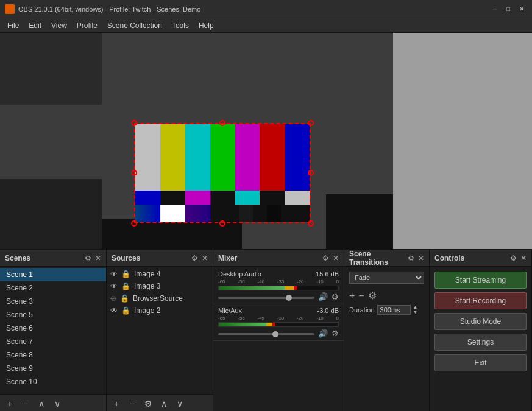 The width and height of the screenshot is (532, 411). What do you see at coordinates (53, 258) in the screenshot?
I see `scenes-panel-header: Scenes ⚙ ✕` at bounding box center [53, 258].